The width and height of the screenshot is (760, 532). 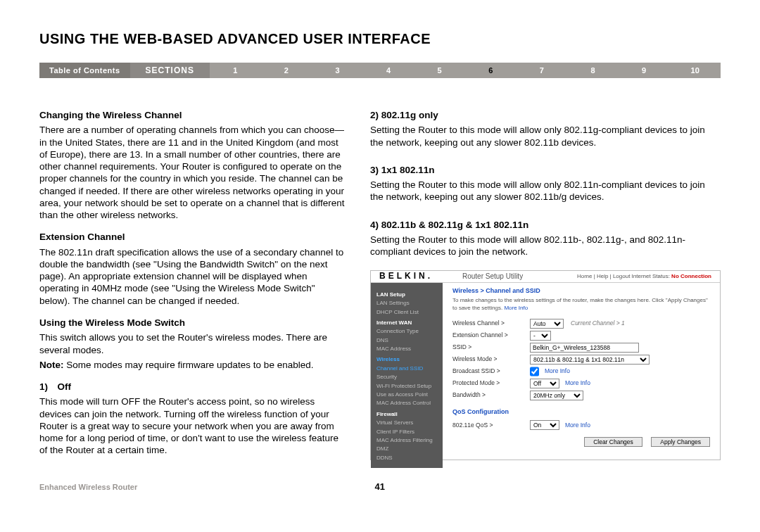 What do you see at coordinates (545, 246) in the screenshot?
I see `p-80211bgn: Setting the Router to this mode will all…` at bounding box center [545, 246].